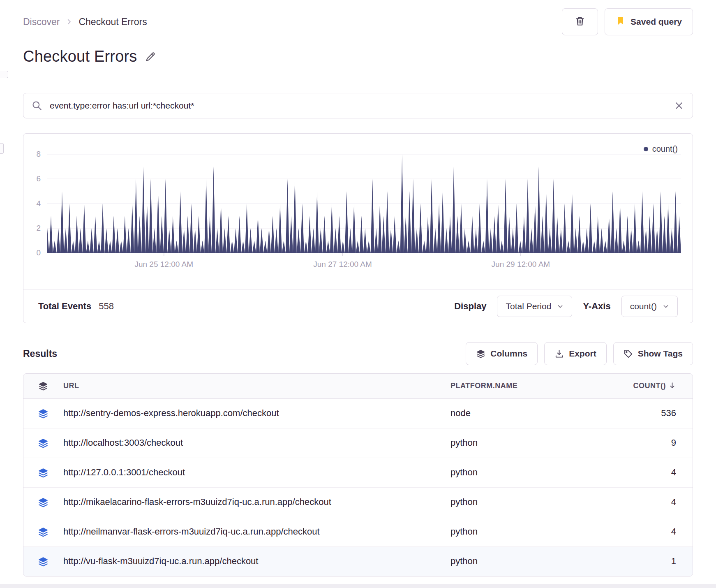 Image resolution: width=716 pixels, height=588 pixels. What do you see at coordinates (627, 22) in the screenshot?
I see `header-actions: Saved query` at bounding box center [627, 22].